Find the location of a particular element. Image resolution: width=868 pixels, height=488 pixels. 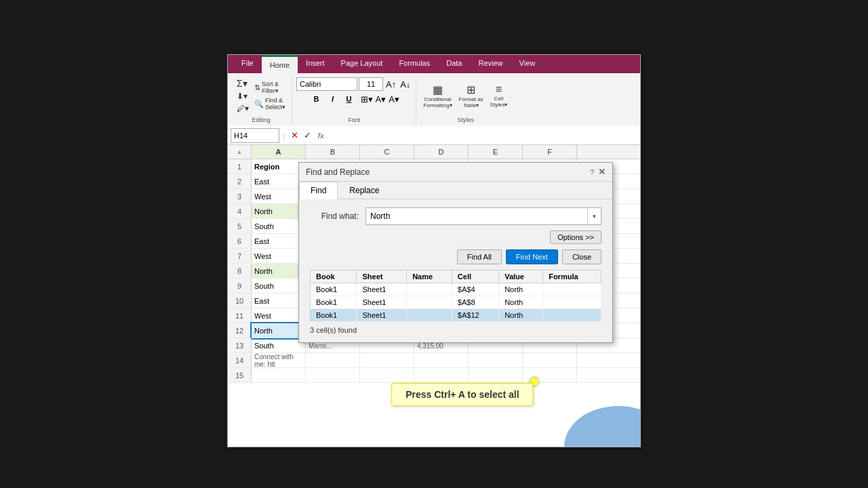

dialog-title: Find and Replace is located at coordinates (338, 172).